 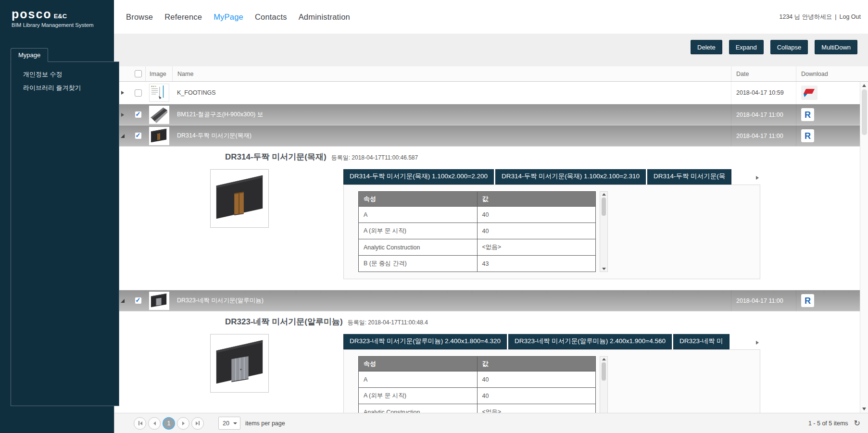 I want to click on last-page-button, so click(x=198, y=423).